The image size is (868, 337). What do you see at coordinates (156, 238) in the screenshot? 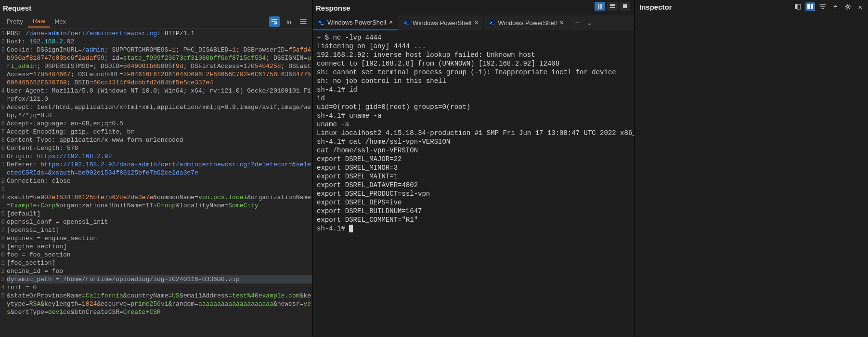
I see `code-line: 8engines = engine_section` at bounding box center [156, 238].